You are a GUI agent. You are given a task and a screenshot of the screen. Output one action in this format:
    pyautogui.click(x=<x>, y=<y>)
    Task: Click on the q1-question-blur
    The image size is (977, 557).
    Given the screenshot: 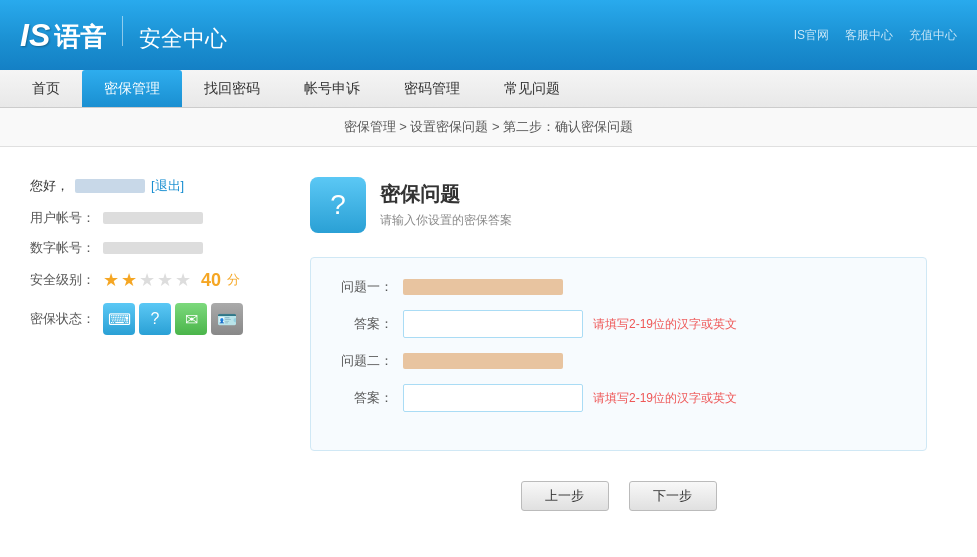 What is the action you would take?
    pyautogui.click(x=483, y=287)
    